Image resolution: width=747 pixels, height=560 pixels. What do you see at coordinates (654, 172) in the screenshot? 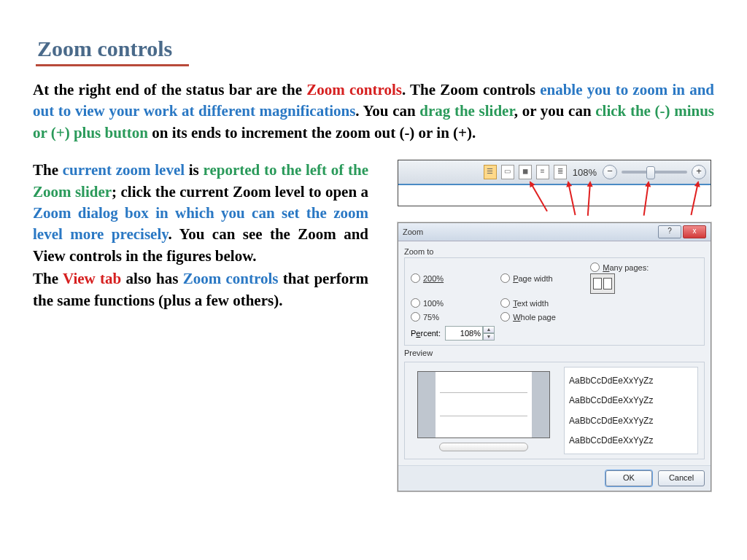
I see `zoom-slider-track` at bounding box center [654, 172].